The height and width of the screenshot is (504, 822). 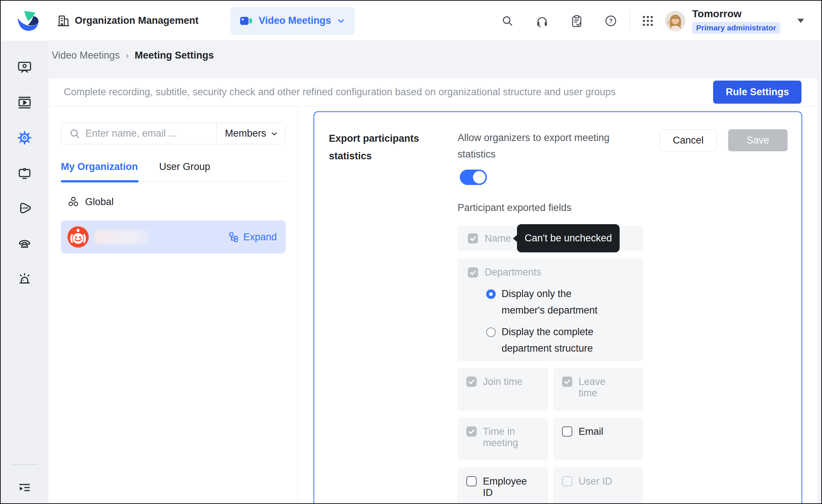 What do you see at coordinates (25, 243) in the screenshot?
I see `sidebar-item-phone-icon` at bounding box center [25, 243].